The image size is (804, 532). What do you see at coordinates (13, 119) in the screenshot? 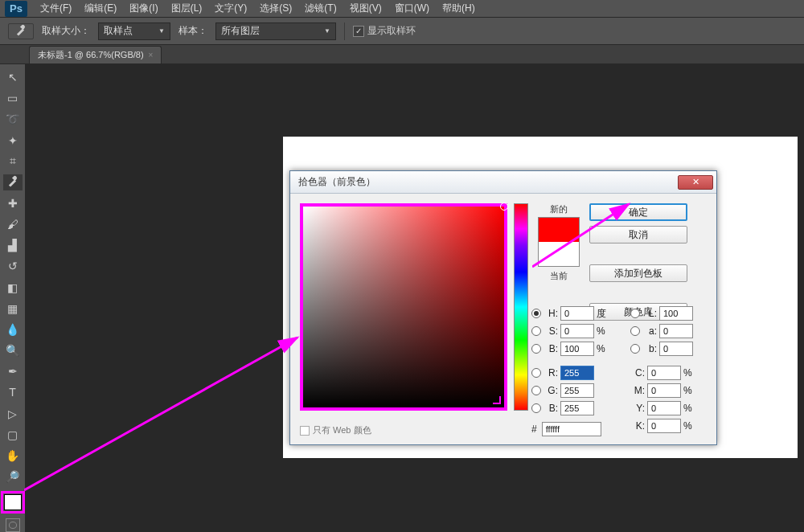
I see `lasso-tool-icon: ➰` at bounding box center [13, 119].